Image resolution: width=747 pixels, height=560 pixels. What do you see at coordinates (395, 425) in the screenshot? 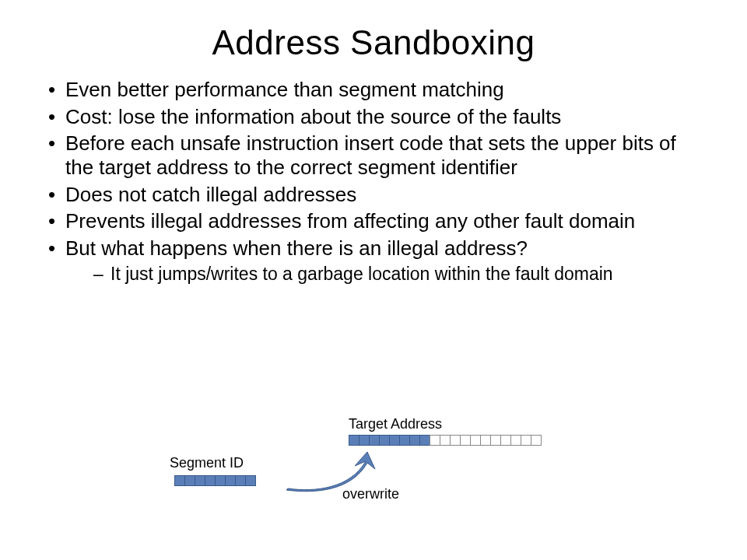
I see `target-address-label: Target Address` at bounding box center [395, 425].